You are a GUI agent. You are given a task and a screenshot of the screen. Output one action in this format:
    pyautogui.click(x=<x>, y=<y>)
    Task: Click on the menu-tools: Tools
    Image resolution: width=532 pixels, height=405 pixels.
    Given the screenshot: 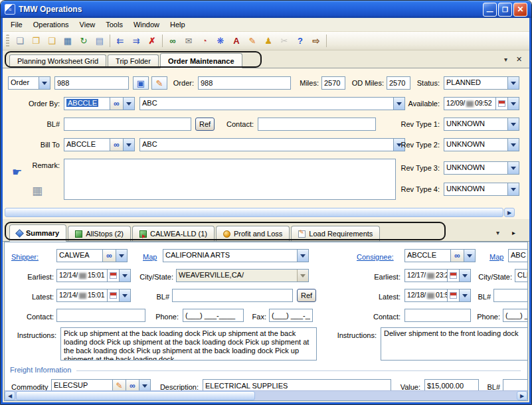 What is the action you would take?
    pyautogui.click(x=114, y=25)
    